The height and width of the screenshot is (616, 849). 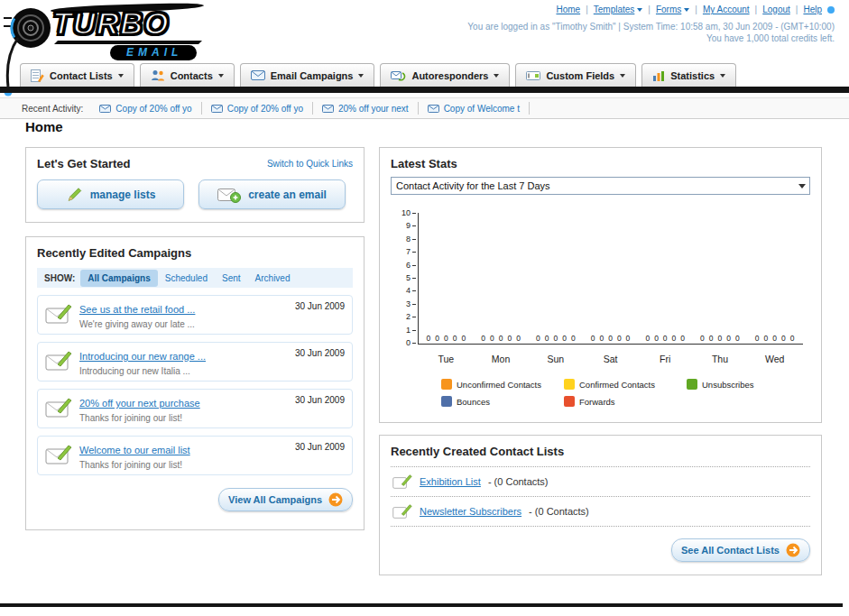 What do you see at coordinates (59, 455) in the screenshot?
I see `email-edit-icon` at bounding box center [59, 455].